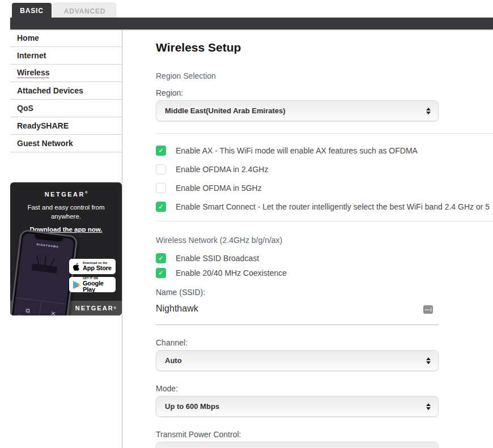  Describe the element at coordinates (66, 144) in the screenshot. I see `sidebar-item-guest-network: Guest Network` at that location.